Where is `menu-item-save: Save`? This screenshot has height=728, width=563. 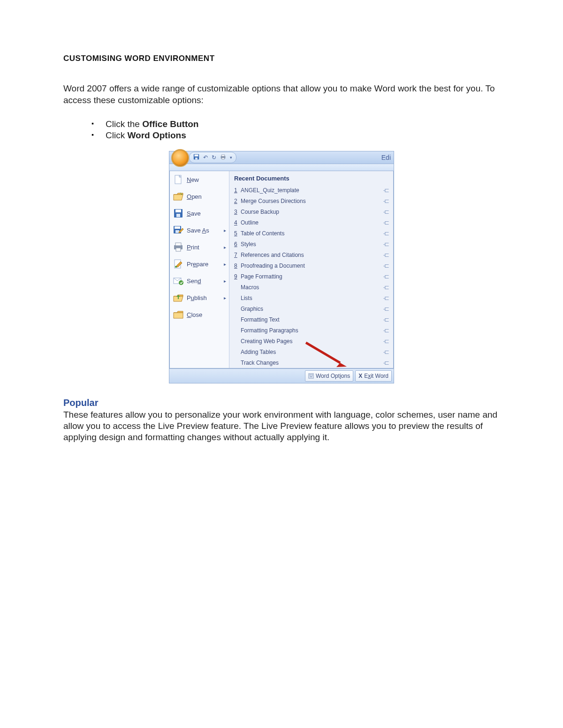 menu-item-save: Save is located at coordinates (199, 213).